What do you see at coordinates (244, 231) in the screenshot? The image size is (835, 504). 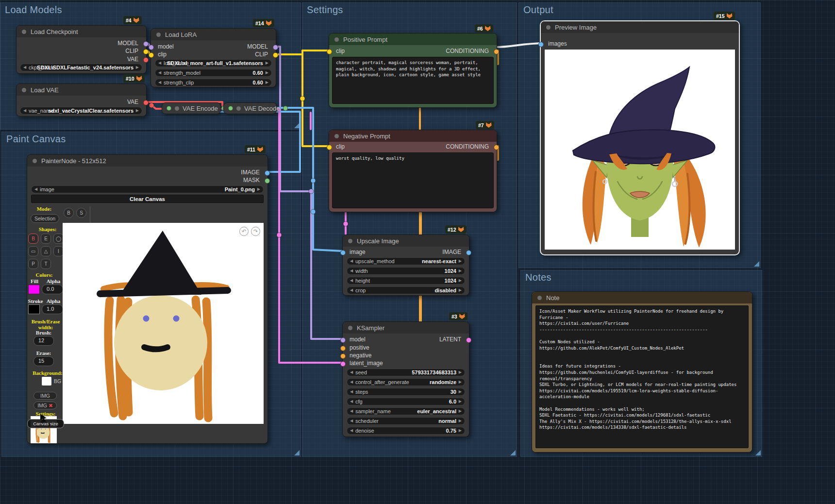 I see `undo-icon: ↶` at bounding box center [244, 231].